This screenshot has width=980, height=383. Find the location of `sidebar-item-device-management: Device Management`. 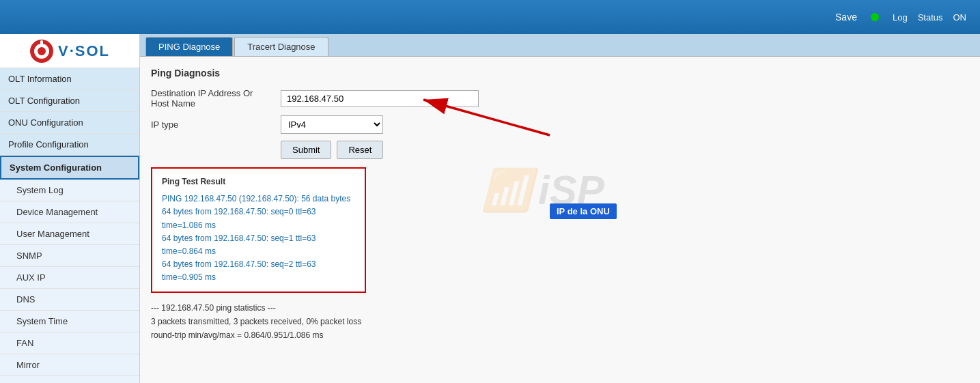

sidebar-item-device-management: Device Management is located at coordinates (70, 212).